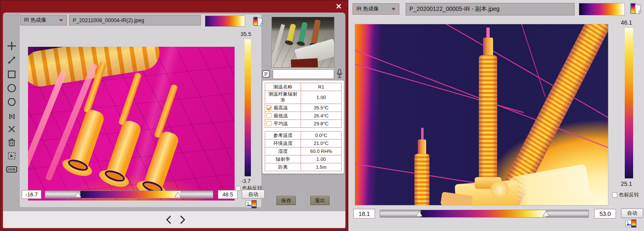  What do you see at coordinates (12, 142) in the screenshot?
I see `trash-icon` at bounding box center [12, 142].